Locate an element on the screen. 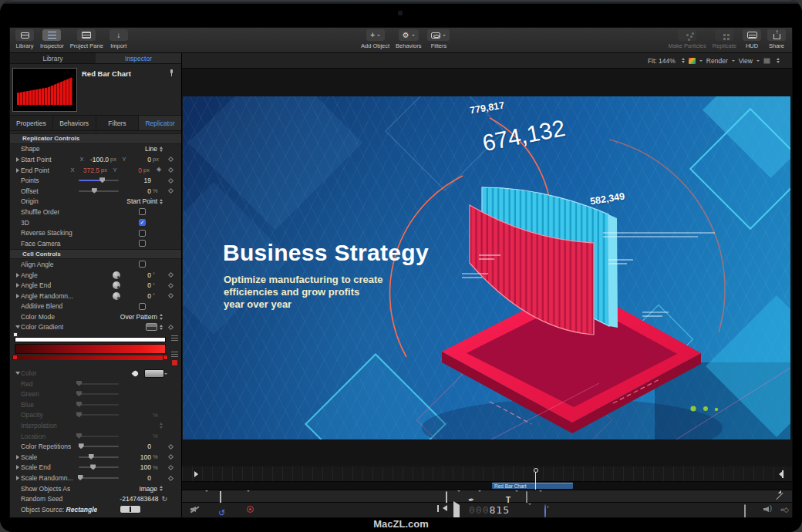 Image resolution: width=802 pixels, height=532 pixels. gradient-stop-color-icon is located at coordinates (174, 362).